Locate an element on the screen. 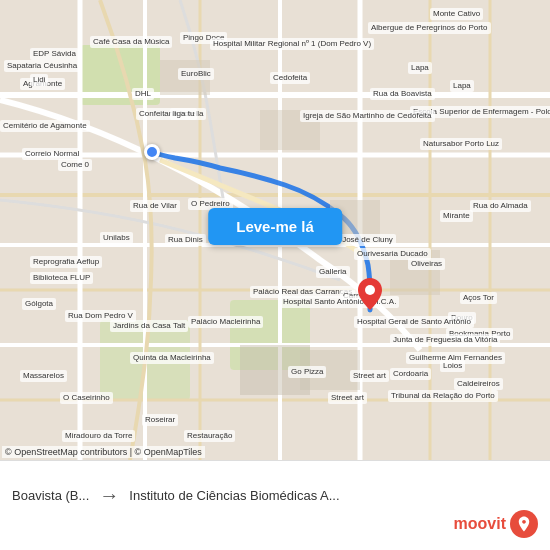 The width and height of the screenshot is (550, 550). map-label: Jardins da Casa Talt is located at coordinates (149, 326).